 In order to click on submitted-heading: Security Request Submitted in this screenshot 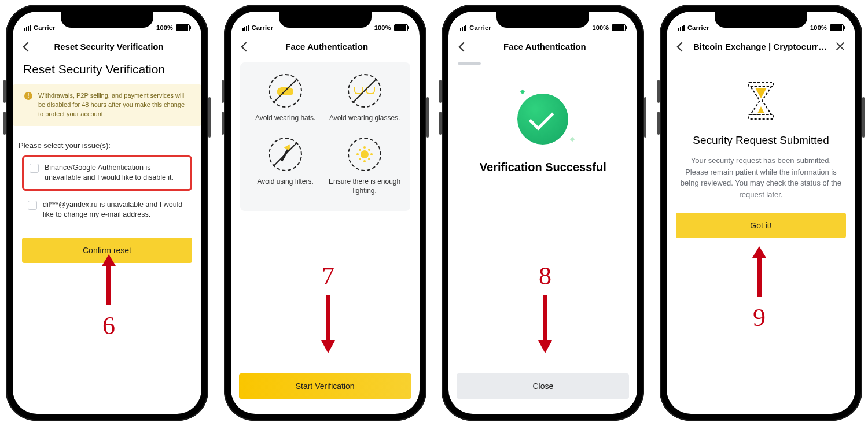, I will do `click(761, 140)`.